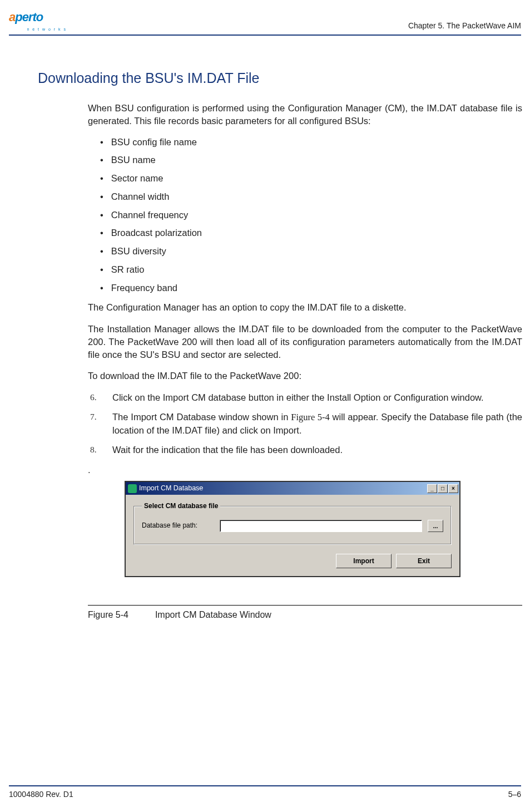 The width and height of the screenshot is (530, 812). I want to click on list-item: Channel frequency, so click(311, 215).